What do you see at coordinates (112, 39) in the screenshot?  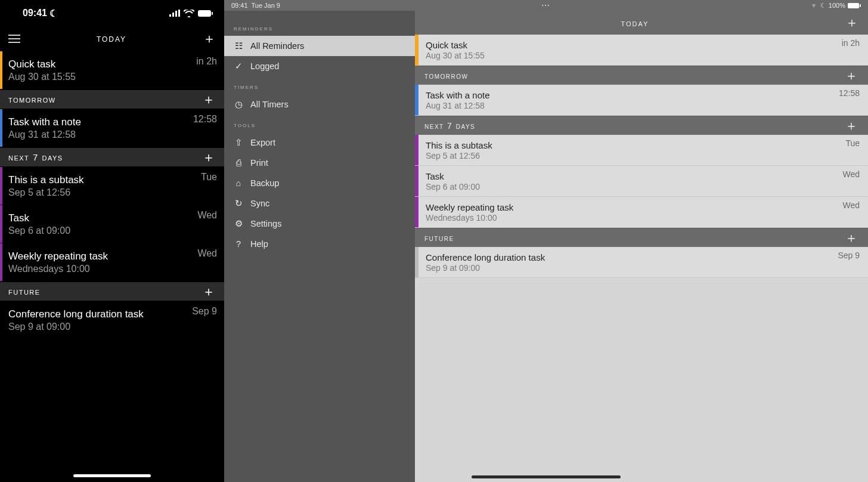 I see `phone-navbar: today ＋` at bounding box center [112, 39].